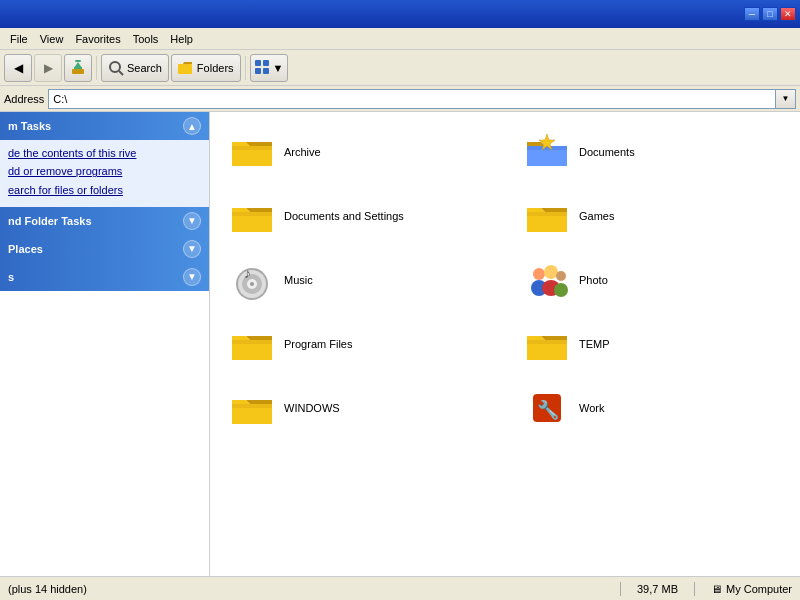  Describe the element at coordinates (596, 216) in the screenshot. I see `file-label-games: Games` at that location.